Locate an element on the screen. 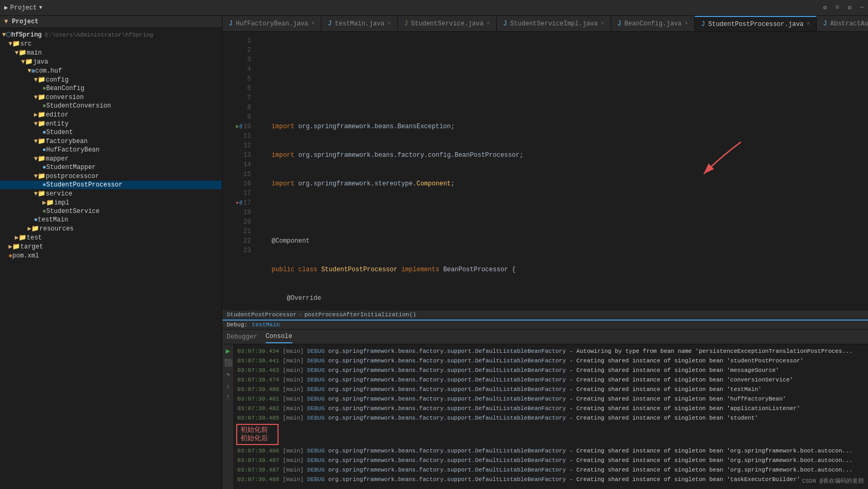  console-line: 03:07:30.480 [main] DEBUG org.springfram… is located at coordinates (551, 389).